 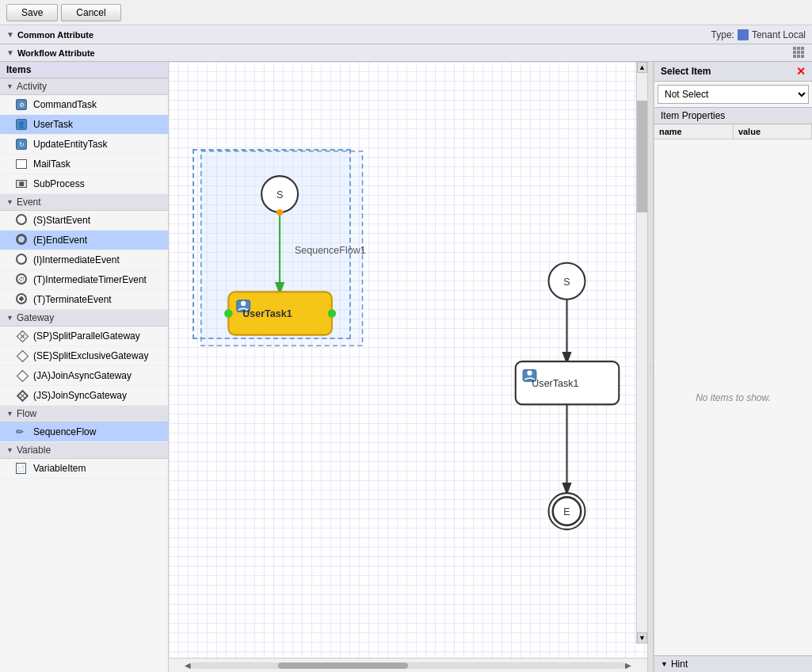 I want to click on section-gateway-label: Gateway, so click(x=35, y=318).